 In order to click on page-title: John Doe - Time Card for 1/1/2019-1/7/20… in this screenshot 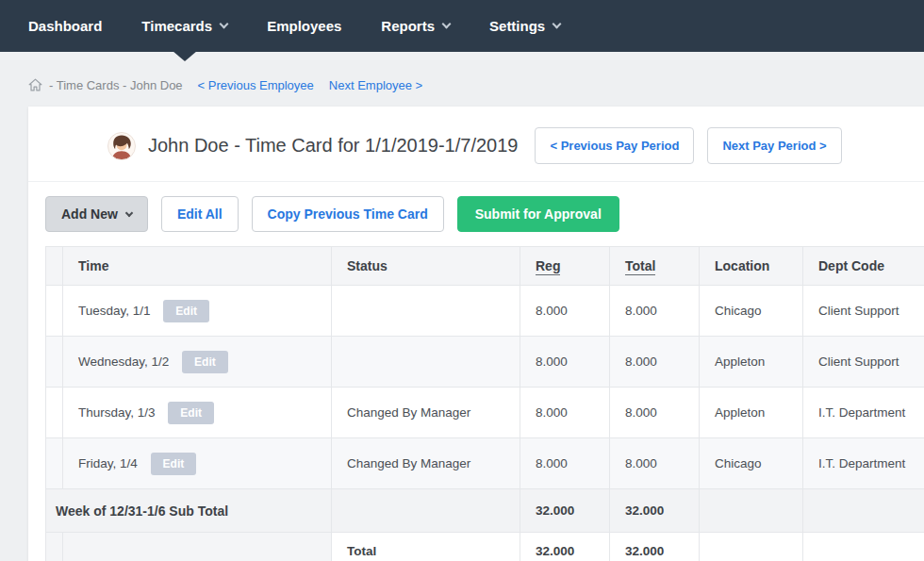, I will do `click(333, 145)`.